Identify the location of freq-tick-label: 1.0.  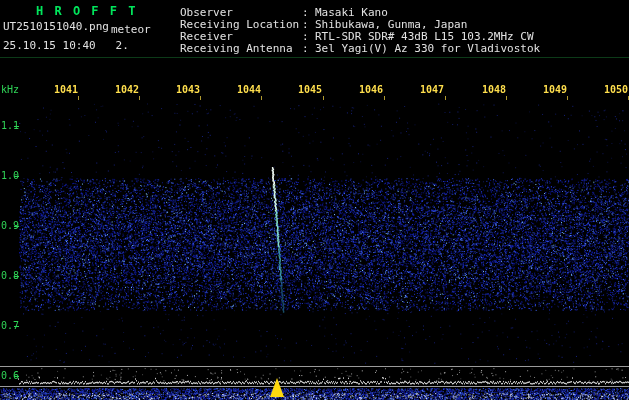
(10, 176).